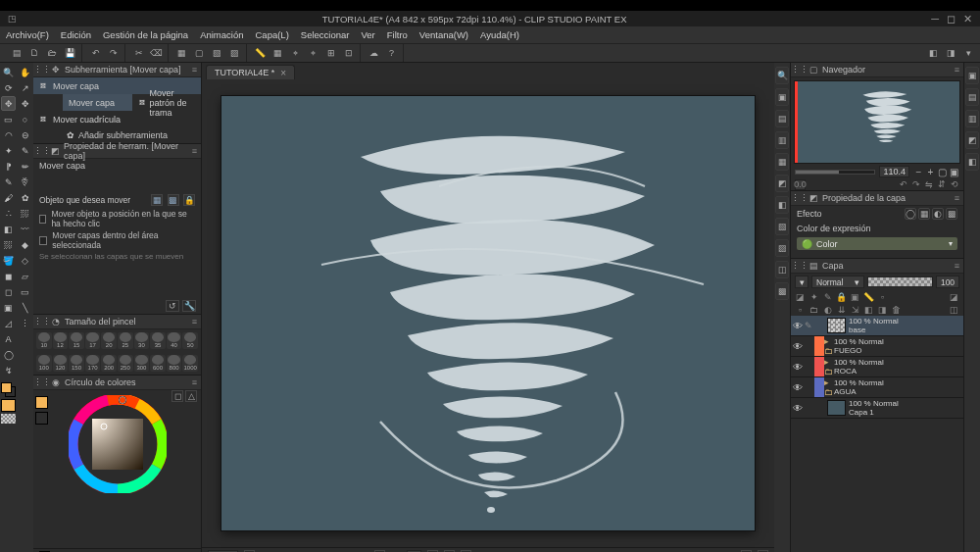 The width and height of the screenshot is (980, 552). What do you see at coordinates (782, 226) in the screenshot?
I see `dock-g-icon: ▧` at bounding box center [782, 226].